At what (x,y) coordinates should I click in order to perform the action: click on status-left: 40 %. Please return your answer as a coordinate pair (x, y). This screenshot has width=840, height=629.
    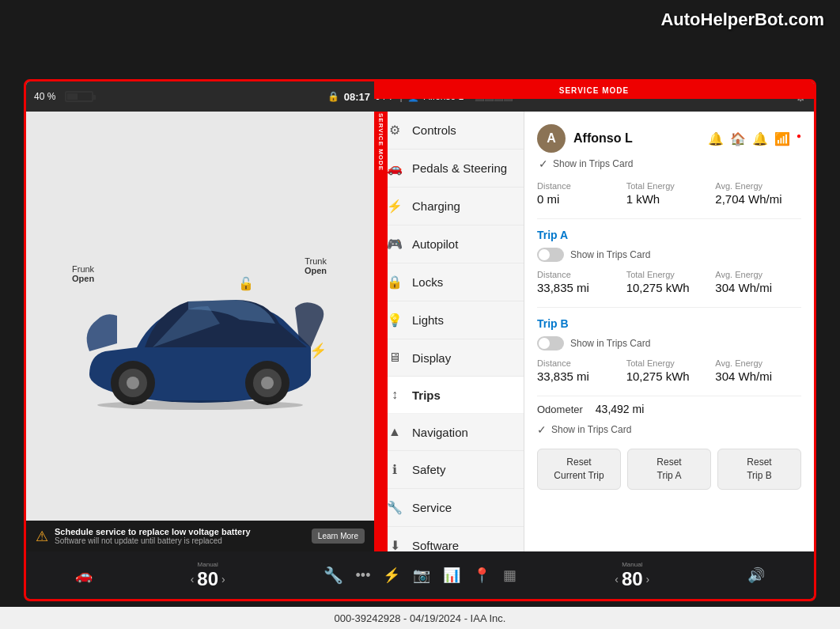
    Looking at the image, I should click on (63, 97).